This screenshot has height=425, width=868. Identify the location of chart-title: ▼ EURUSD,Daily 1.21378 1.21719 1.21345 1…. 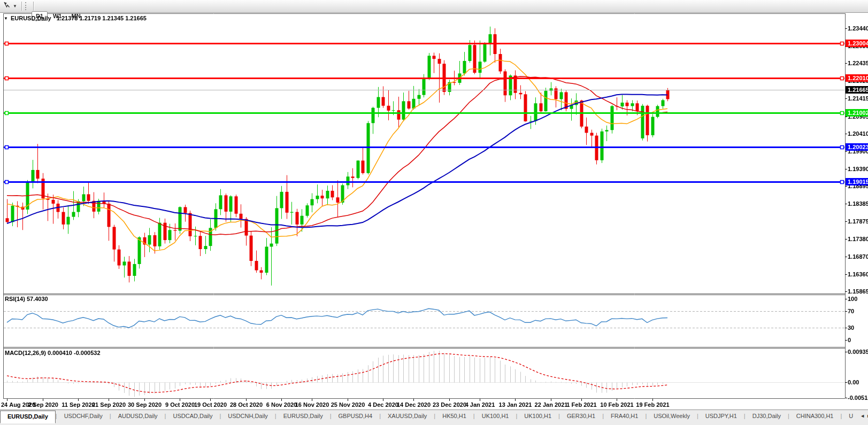
(75, 18).